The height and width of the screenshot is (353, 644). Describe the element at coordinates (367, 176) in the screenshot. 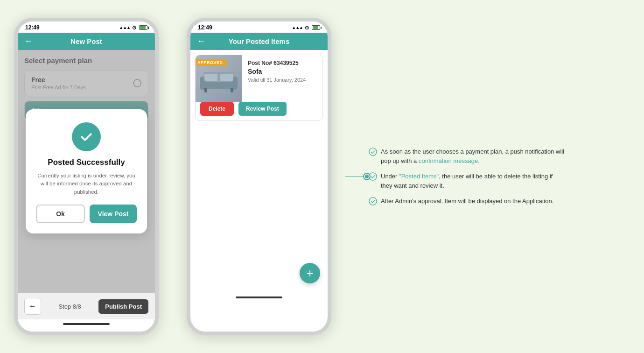

I see `connector-dot` at that location.